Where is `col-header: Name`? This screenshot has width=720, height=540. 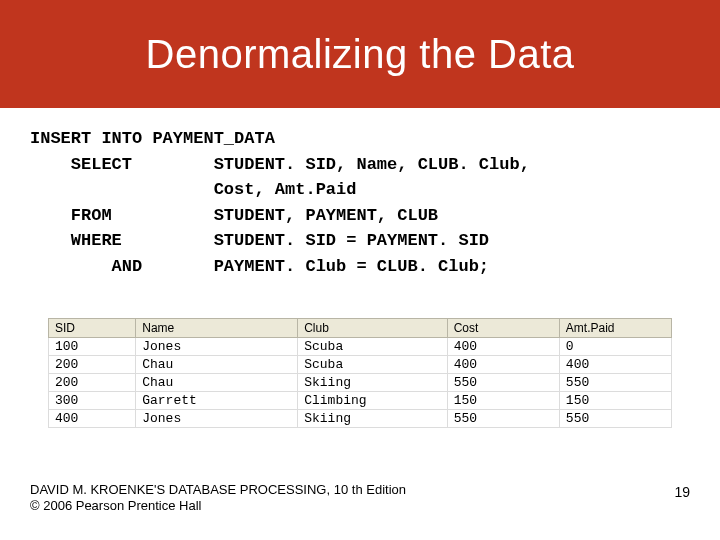 col-header: Name is located at coordinates (217, 328).